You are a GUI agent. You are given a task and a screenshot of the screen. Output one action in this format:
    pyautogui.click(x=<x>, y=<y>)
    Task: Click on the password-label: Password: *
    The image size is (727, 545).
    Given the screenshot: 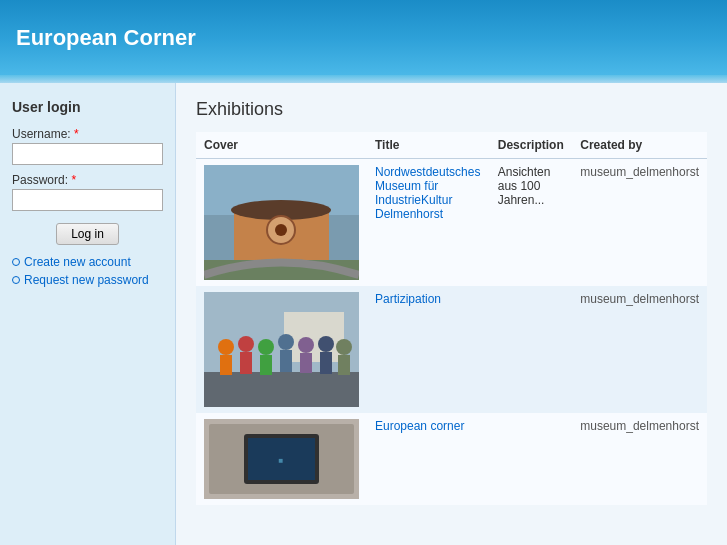 What is the action you would take?
    pyautogui.click(x=88, y=180)
    